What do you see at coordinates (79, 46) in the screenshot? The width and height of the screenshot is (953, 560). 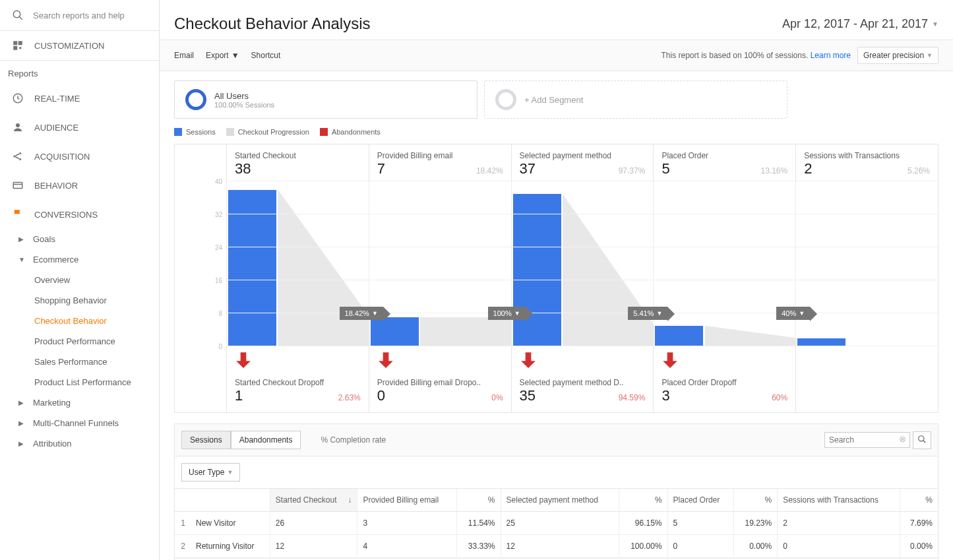 I see `customization-nav: CUSTOMIZATION` at bounding box center [79, 46].